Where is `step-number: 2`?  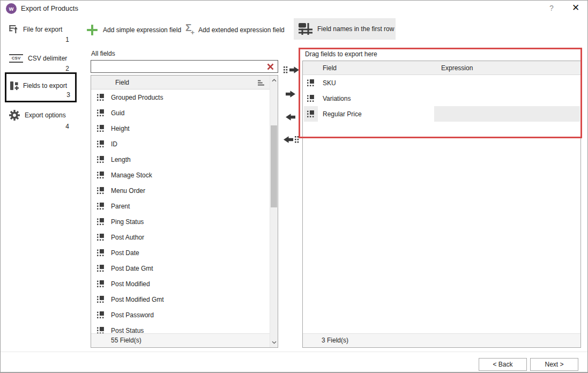
step-number: 2 is located at coordinates (39, 69).